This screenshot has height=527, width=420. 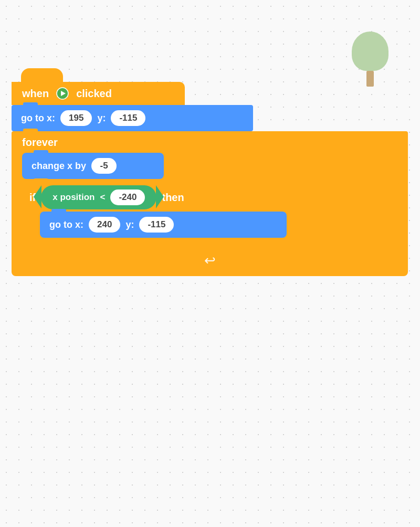 I want to click on change-x-block: change x by -5, so click(x=93, y=166).